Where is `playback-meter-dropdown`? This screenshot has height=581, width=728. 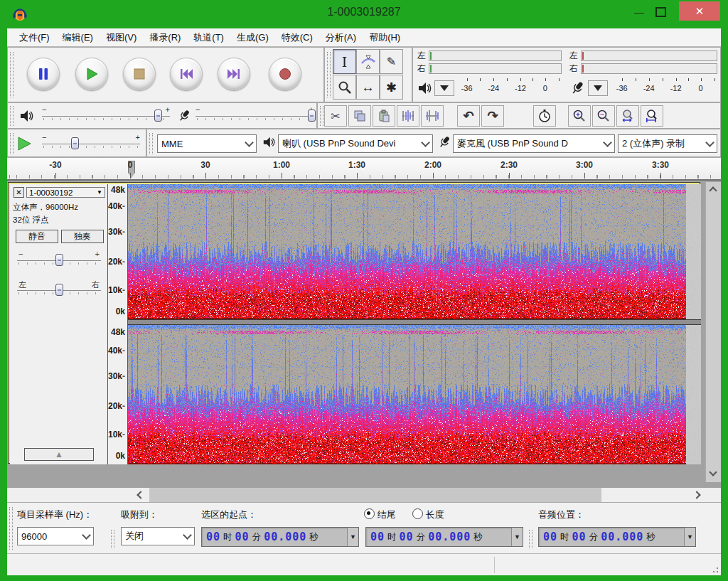
playback-meter-dropdown is located at coordinates (444, 88).